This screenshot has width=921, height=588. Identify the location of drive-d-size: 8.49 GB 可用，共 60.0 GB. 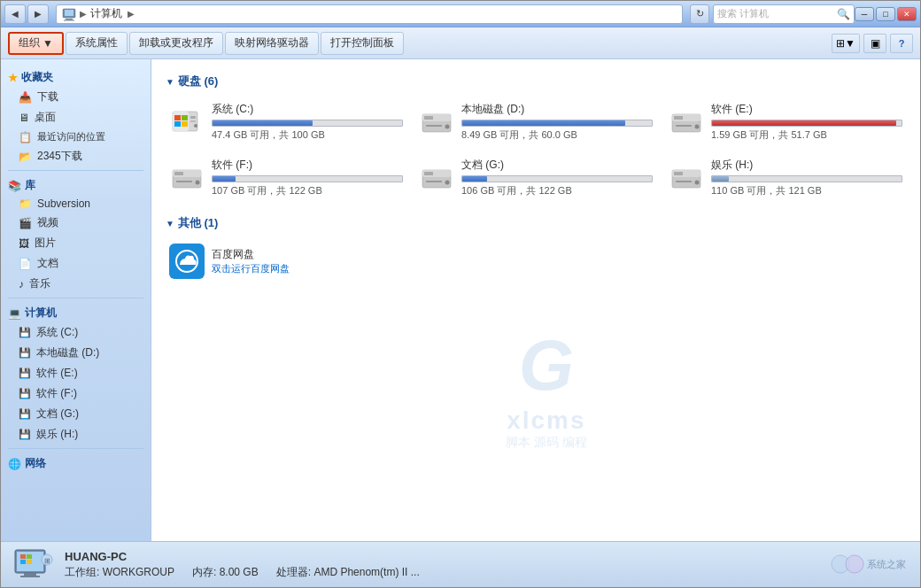
(557, 135).